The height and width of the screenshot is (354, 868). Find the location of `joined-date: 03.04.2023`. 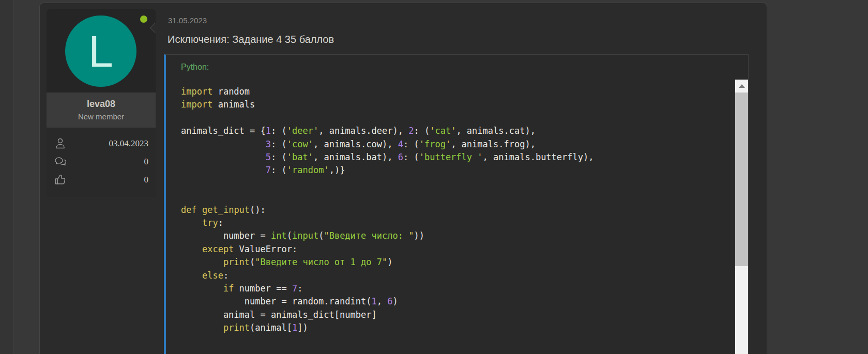

joined-date: 03.04.2023 is located at coordinates (129, 144).